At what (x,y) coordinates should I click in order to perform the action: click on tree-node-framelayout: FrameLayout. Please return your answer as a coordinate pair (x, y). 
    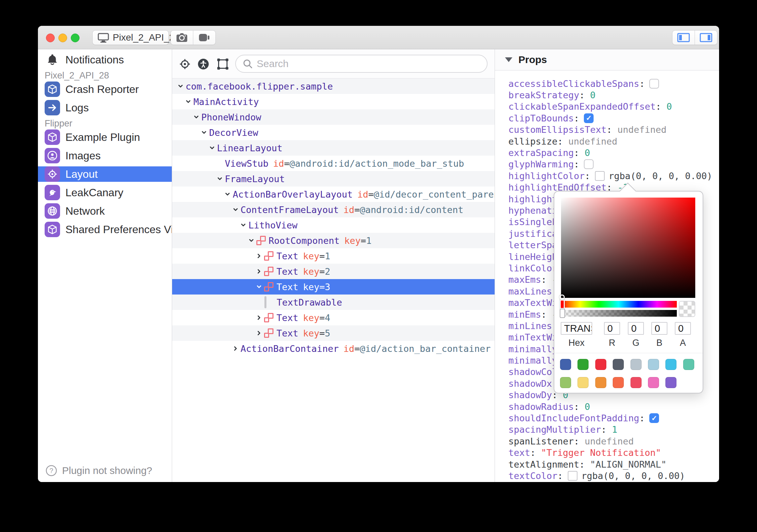
    Looking at the image, I should click on (334, 179).